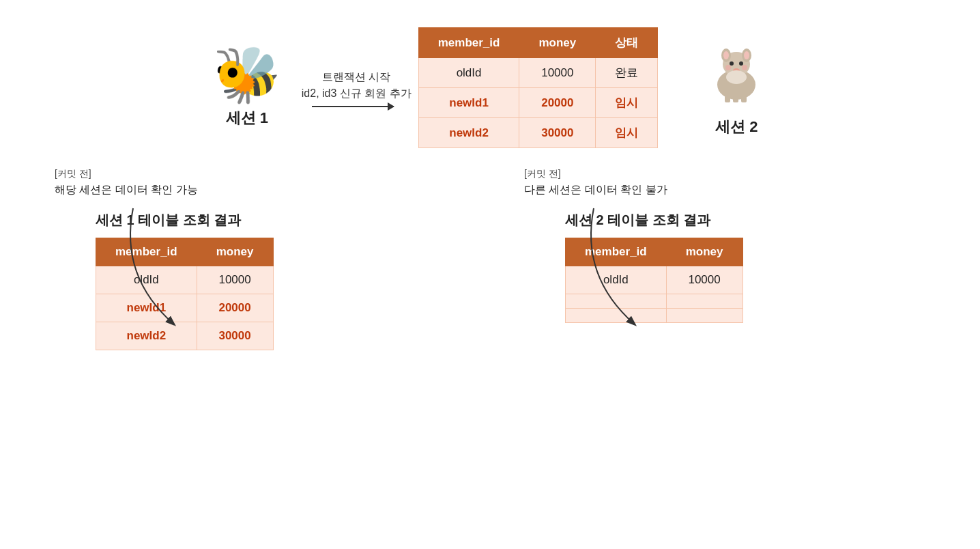 This screenshot has height=549, width=980. What do you see at coordinates (247, 88) in the screenshot?
I see `session1-area: 🐝 세션 1` at bounding box center [247, 88].